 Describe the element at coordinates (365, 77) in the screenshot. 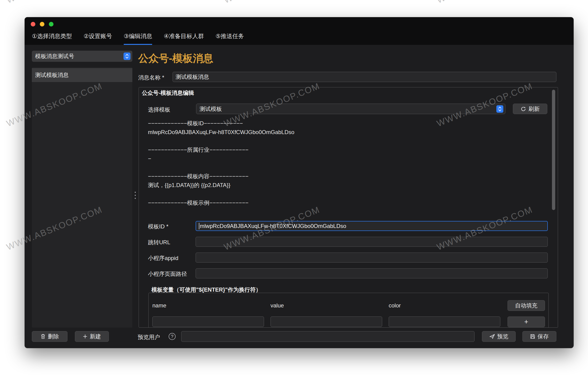

I see `message-name-input: 测试模板消息` at that location.